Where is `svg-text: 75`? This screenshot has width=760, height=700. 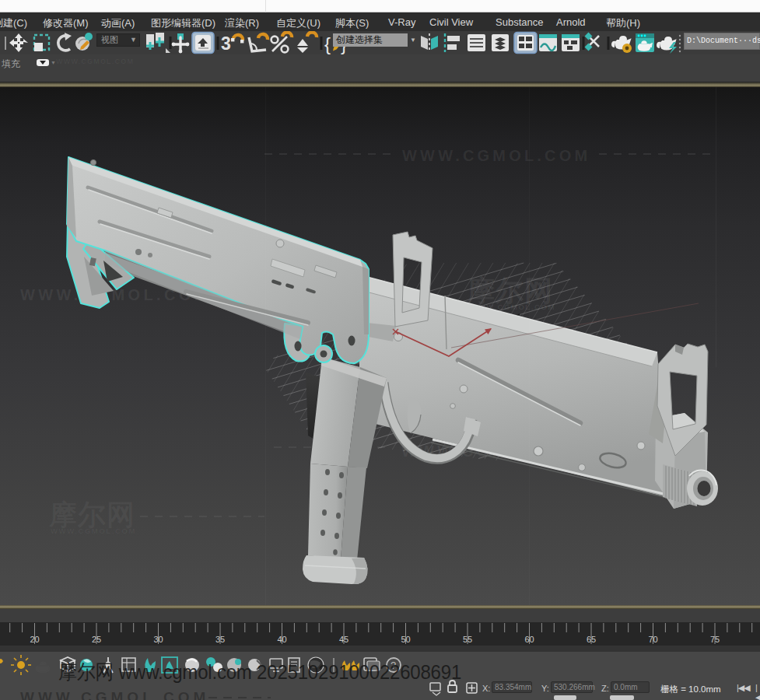 svg-text: 75 is located at coordinates (715, 639).